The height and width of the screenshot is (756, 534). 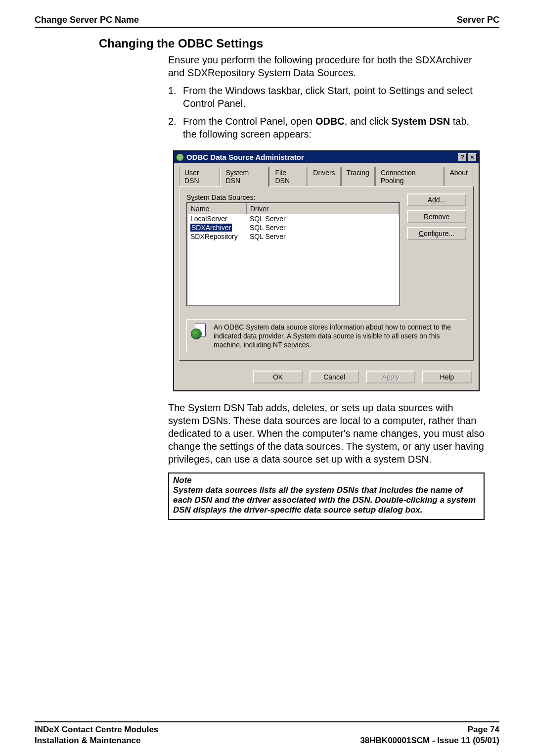 I want to click on step-2-number: 2., so click(x=176, y=128).